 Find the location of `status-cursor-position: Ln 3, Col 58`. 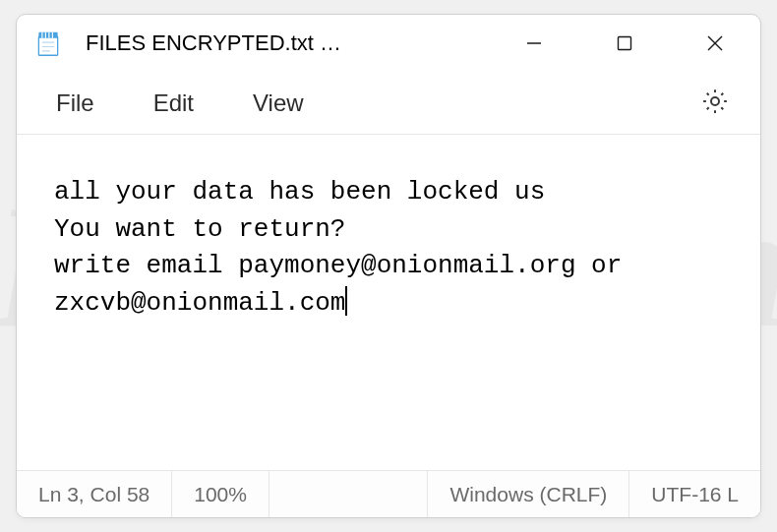

status-cursor-position: Ln 3, Col 58 is located at coordinates (94, 494).